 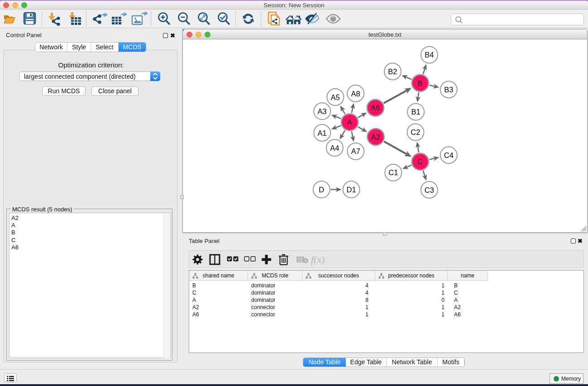 I want to click on svg-text: B1, so click(x=416, y=112).